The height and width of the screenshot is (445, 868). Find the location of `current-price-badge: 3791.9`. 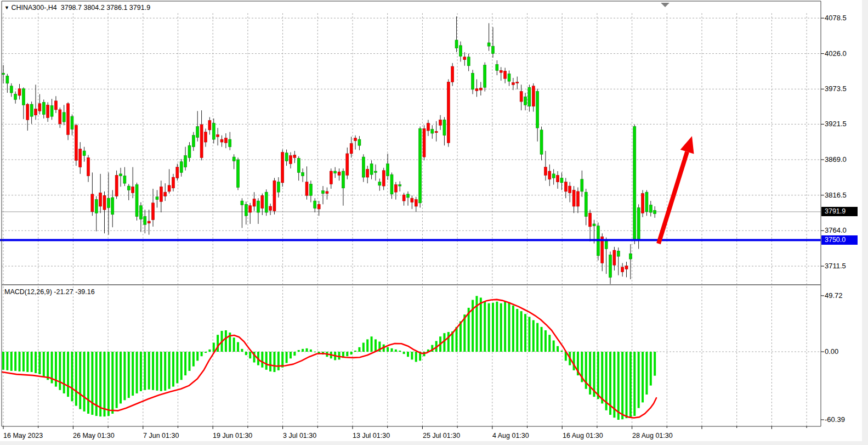

current-price-badge: 3791.9 is located at coordinates (839, 212).